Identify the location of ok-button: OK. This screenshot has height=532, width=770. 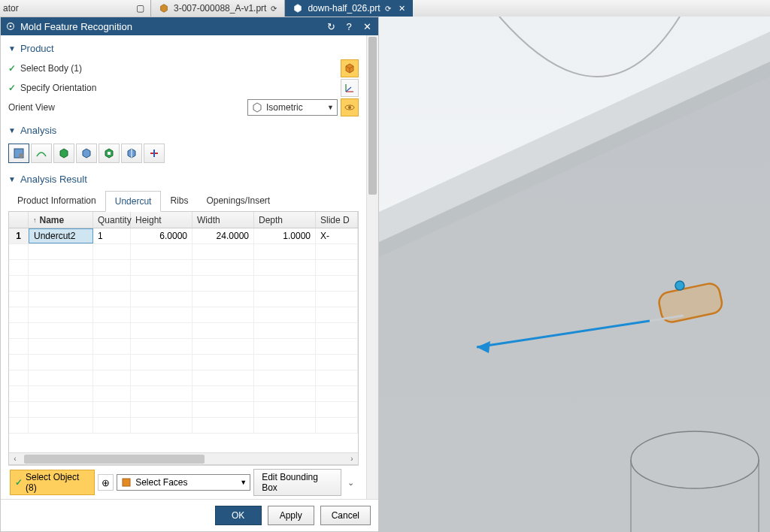
(238, 515).